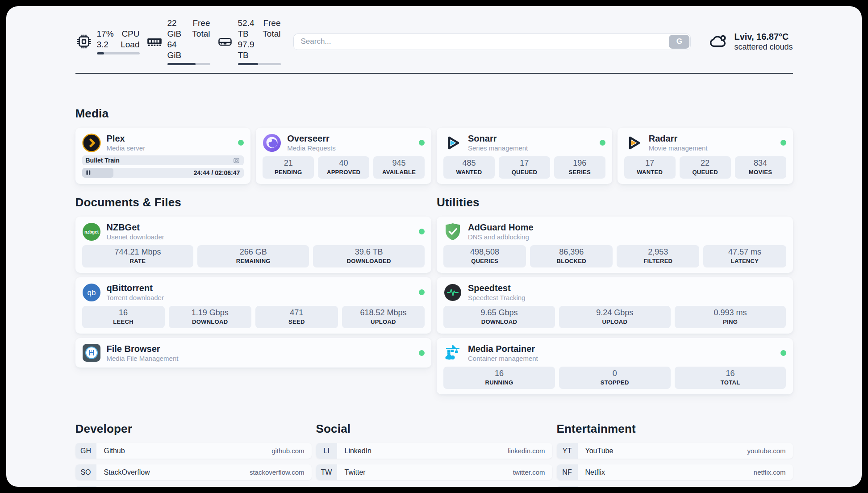 The image size is (868, 493). I want to click on weather-location-temp: Lviv, 16.87°C, so click(764, 37).